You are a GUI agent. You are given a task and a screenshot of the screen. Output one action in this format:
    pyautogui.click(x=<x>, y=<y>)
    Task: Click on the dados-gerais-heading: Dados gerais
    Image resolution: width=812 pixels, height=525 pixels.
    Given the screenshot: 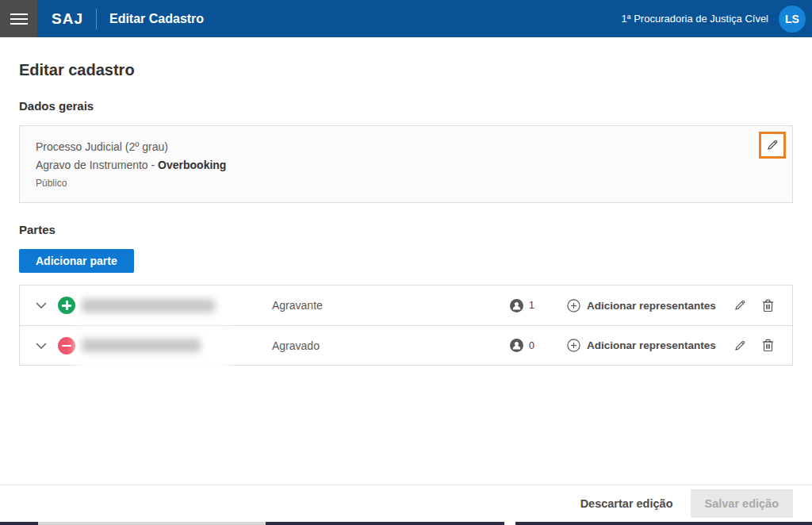 What is the action you would take?
    pyautogui.click(x=406, y=106)
    